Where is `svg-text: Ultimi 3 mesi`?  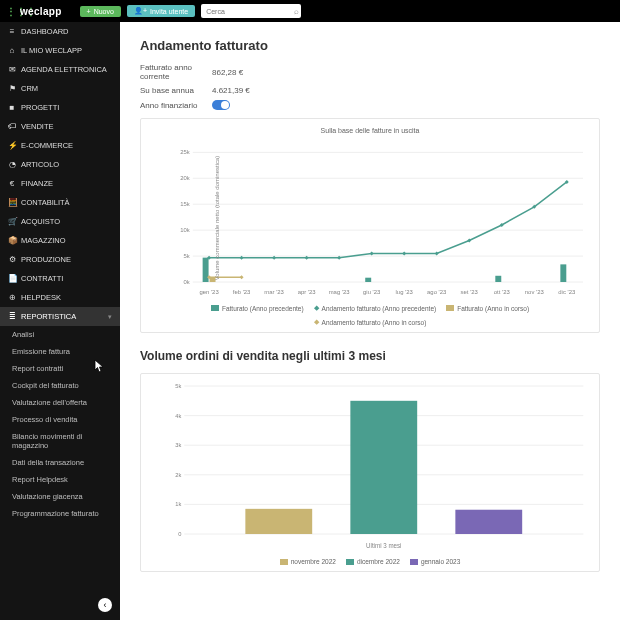
svg-text: Ultimi 3 mesi is located at coordinates (384, 546).